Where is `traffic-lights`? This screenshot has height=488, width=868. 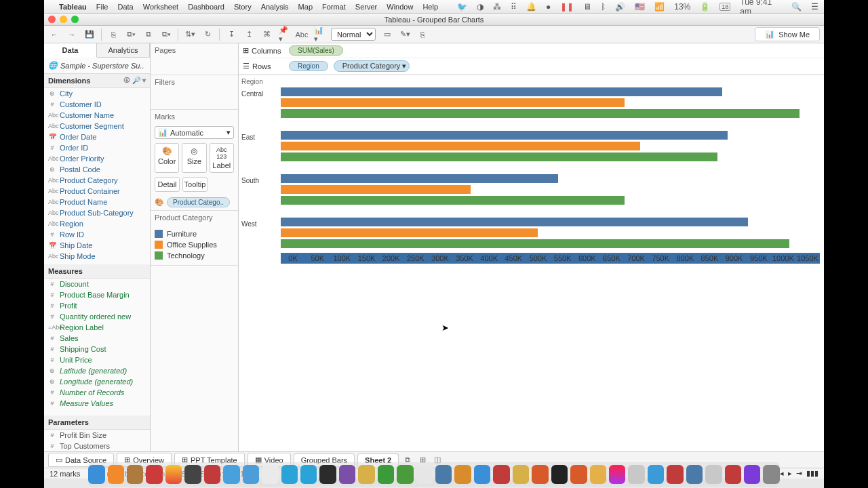
traffic-lights is located at coordinates (64, 19).